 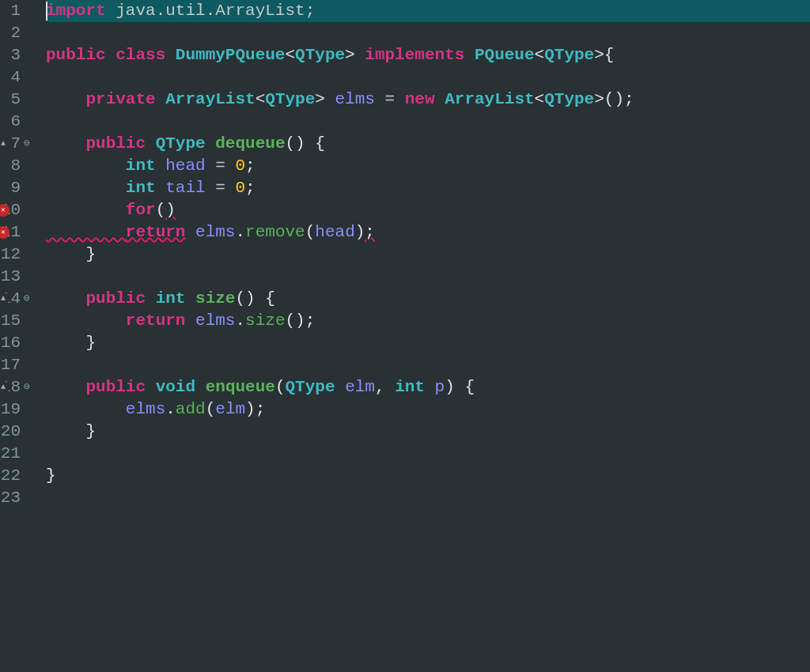 What do you see at coordinates (440, 387) in the screenshot?
I see `code-token: p` at bounding box center [440, 387].